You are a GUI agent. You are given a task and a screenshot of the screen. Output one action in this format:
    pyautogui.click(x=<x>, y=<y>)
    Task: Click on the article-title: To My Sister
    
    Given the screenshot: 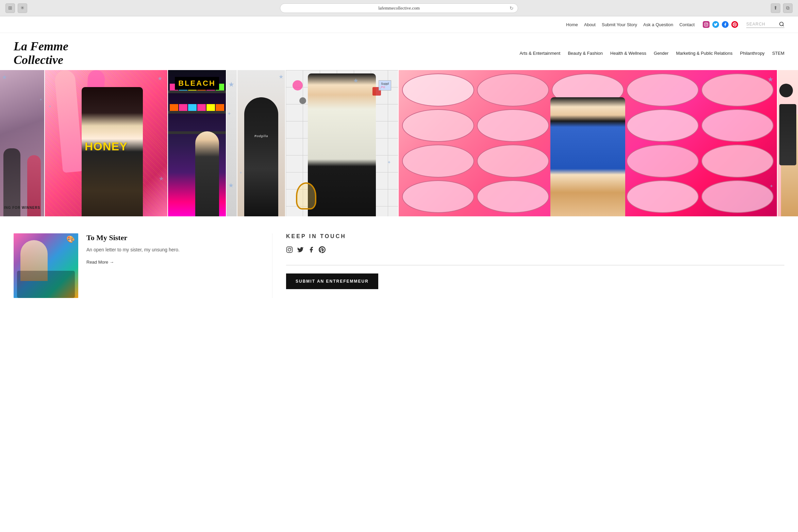 What is the action you would take?
    pyautogui.click(x=169, y=238)
    